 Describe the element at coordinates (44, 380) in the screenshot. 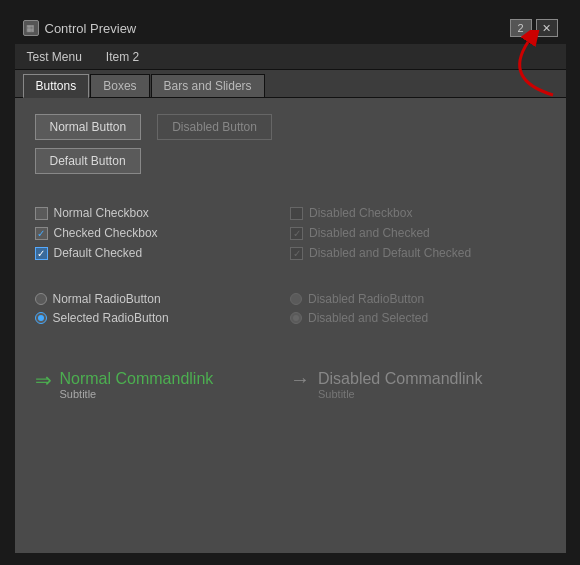

I see `commandlink-normal-icon: ⇒` at that location.